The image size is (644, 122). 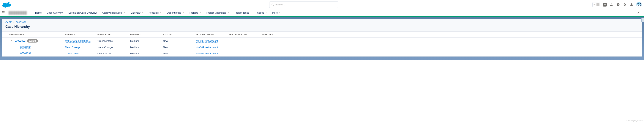 What do you see at coordinates (180, 35) in the screenshot?
I see `col-status: STATUS` at bounding box center [180, 35].